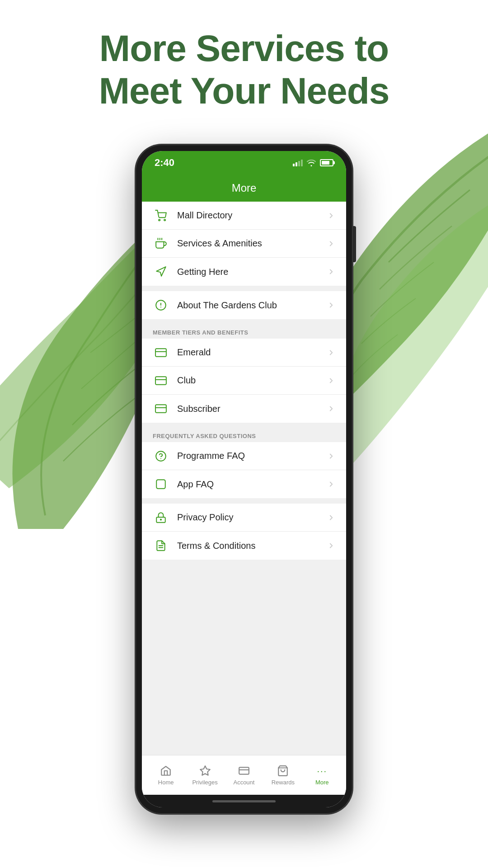 The height and width of the screenshot is (868, 488). What do you see at coordinates (244, 216) in the screenshot?
I see `menu-item-mall-directory: Mall Directory` at bounding box center [244, 216].